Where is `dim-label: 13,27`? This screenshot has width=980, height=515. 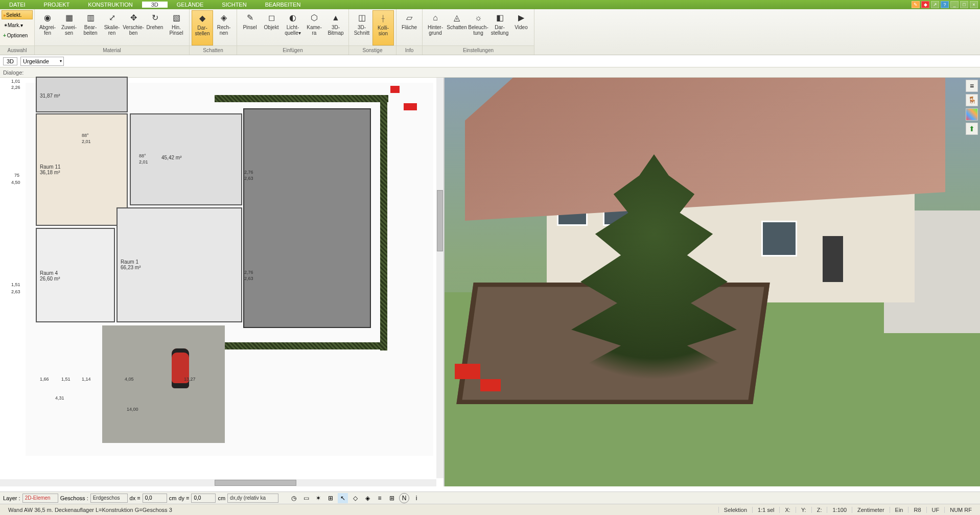 dim-label: 13,27 is located at coordinates (190, 379).